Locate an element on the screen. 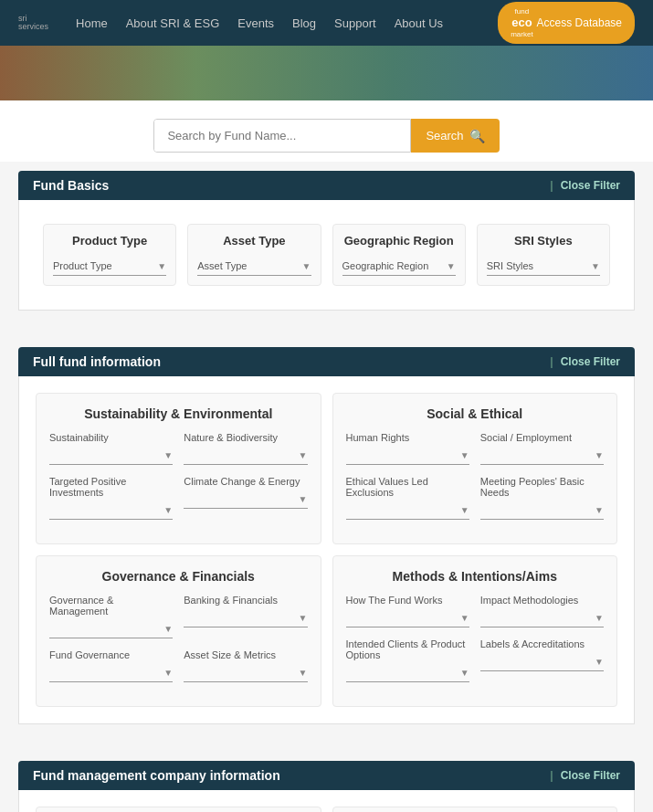 The image size is (653, 812). climate-energy-select: ▼ is located at coordinates (245, 500).